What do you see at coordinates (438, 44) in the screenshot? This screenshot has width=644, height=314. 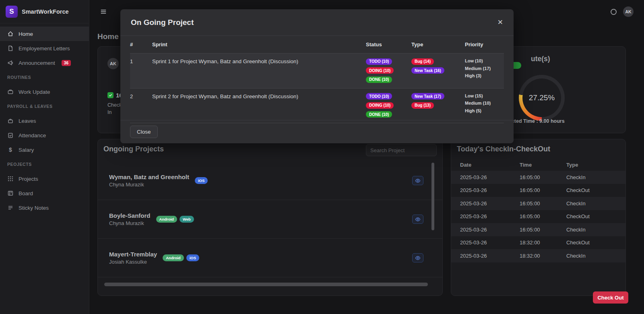 I see `col-type: Type` at bounding box center [438, 44].